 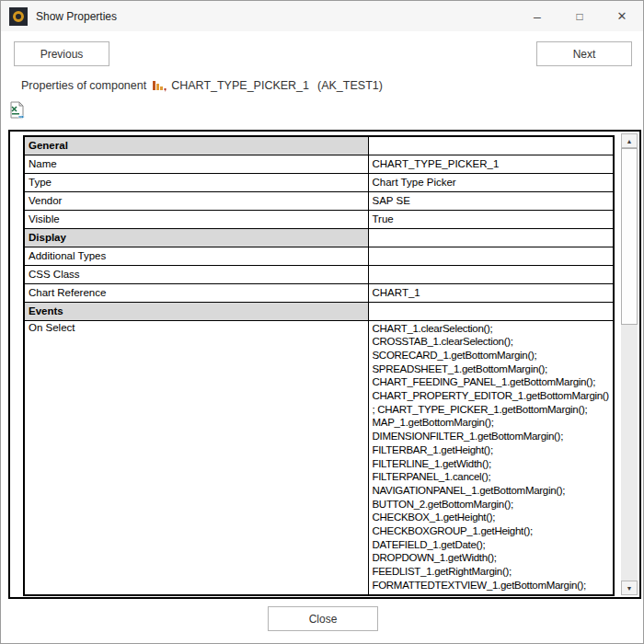 What do you see at coordinates (196, 219) in the screenshot?
I see `property-label: Visible` at bounding box center [196, 219].